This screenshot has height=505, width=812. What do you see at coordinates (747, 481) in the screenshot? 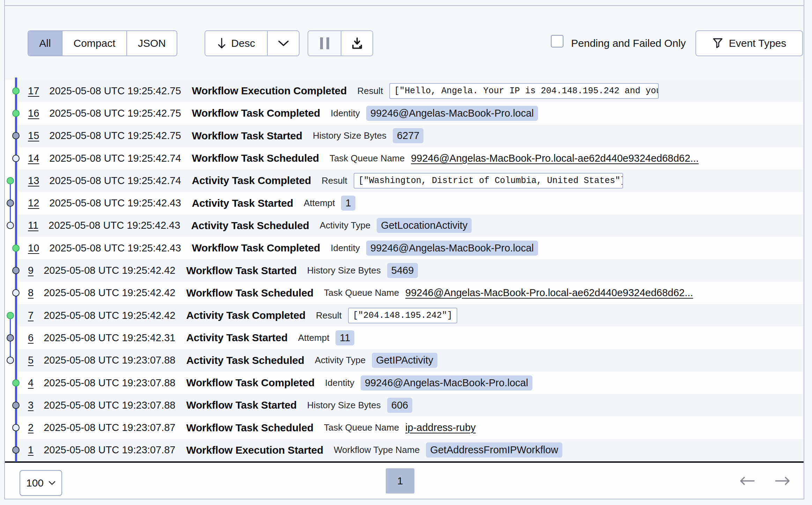
I see `previous-page-icon` at bounding box center [747, 481].